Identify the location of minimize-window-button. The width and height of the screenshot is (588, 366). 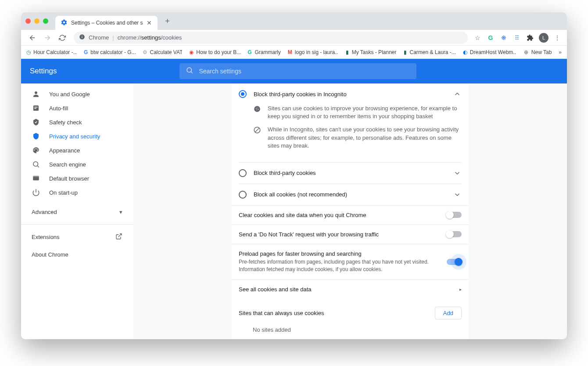
(37, 21).